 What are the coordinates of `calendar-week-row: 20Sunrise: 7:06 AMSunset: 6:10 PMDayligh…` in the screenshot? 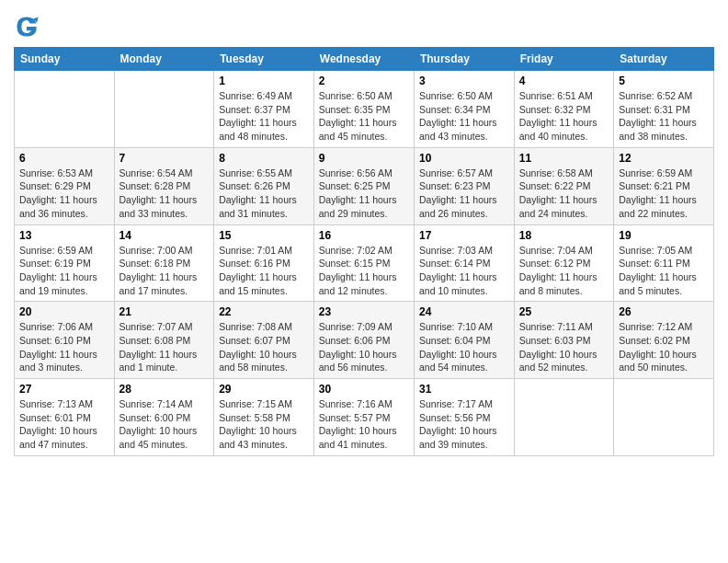 It's located at (364, 340).